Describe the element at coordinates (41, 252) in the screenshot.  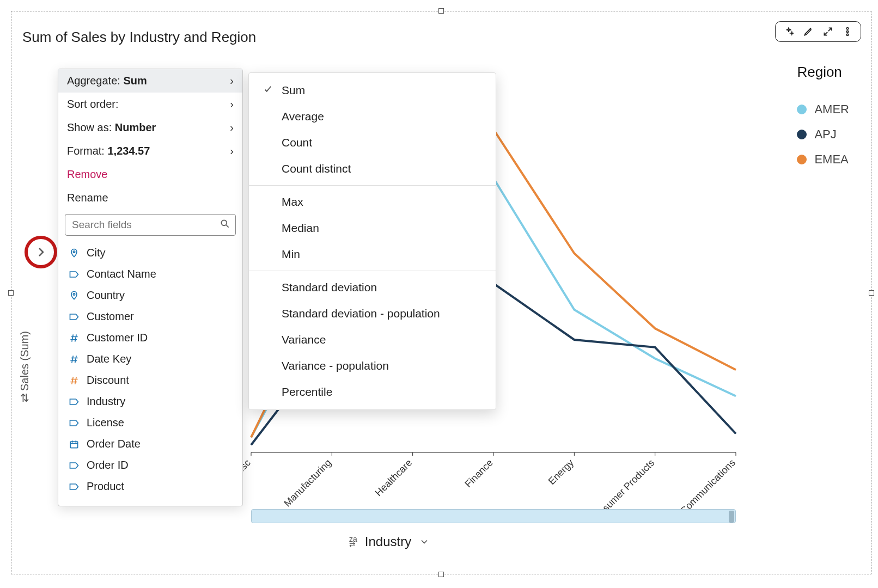
I see `field-well-expand-button` at that location.